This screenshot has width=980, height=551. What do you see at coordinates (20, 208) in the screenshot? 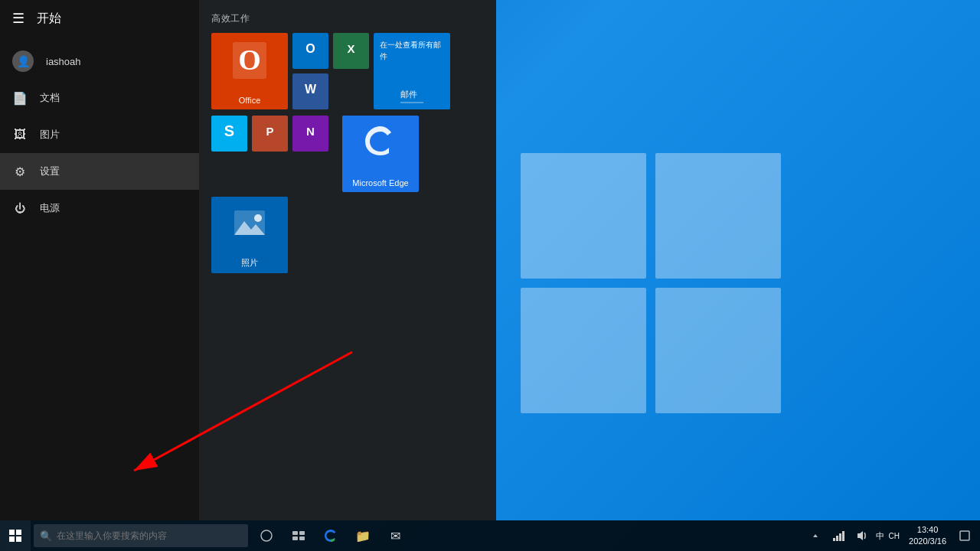
I see `power-icon: ⏻` at bounding box center [20, 208].